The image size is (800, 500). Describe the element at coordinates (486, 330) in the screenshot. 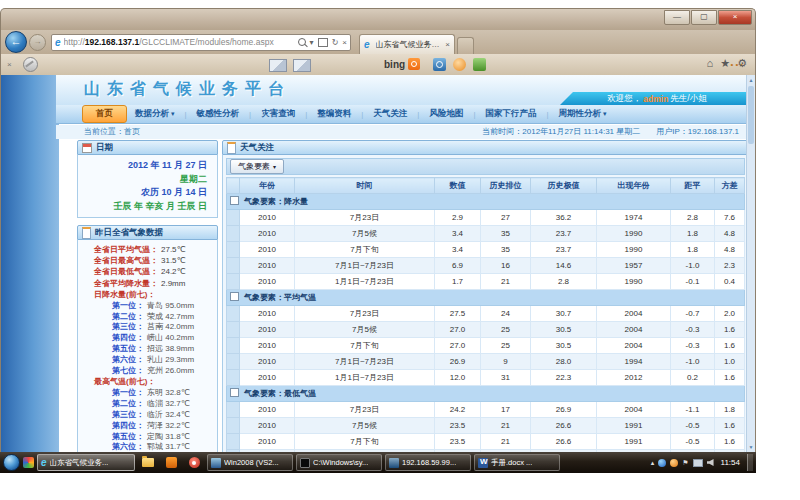

I see `table-row: 20107月5候27.02530.52004-0.31.6` at that location.